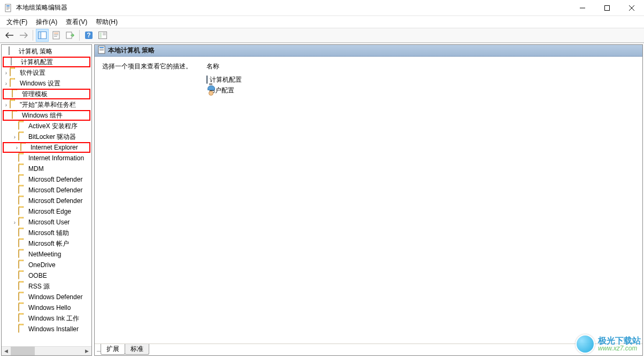 The height and width of the screenshot is (359, 644). I want to click on tree-windows-settings: ›Windows 设置, so click(47, 83).